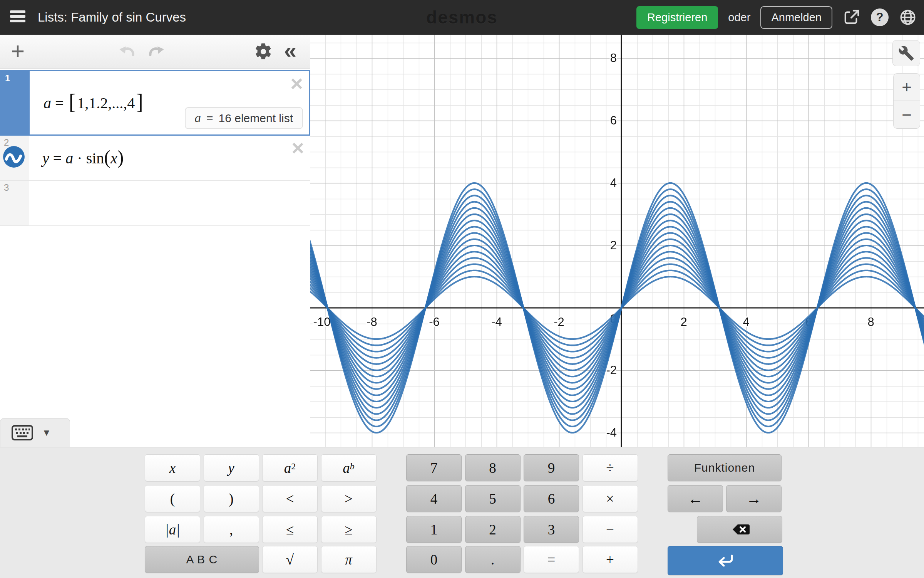 This screenshot has width=924, height=578. I want to click on math-segment: ), so click(121, 157).